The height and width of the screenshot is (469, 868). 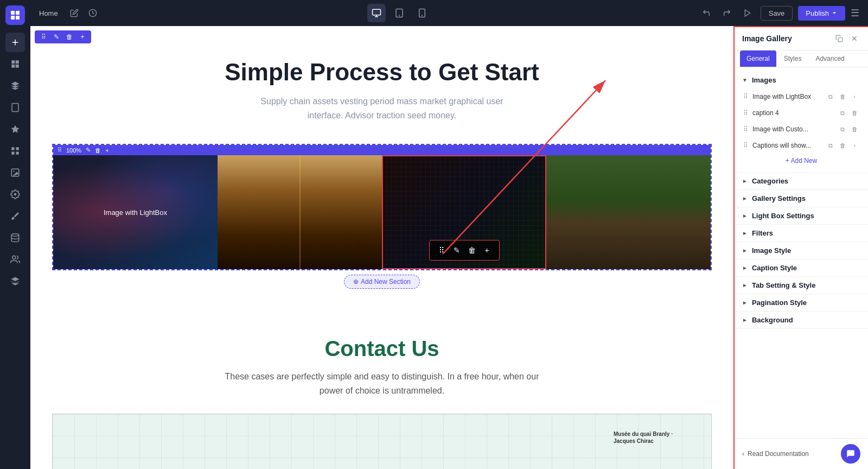 I want to click on images-section-header: ▼ Images, so click(x=801, y=80).